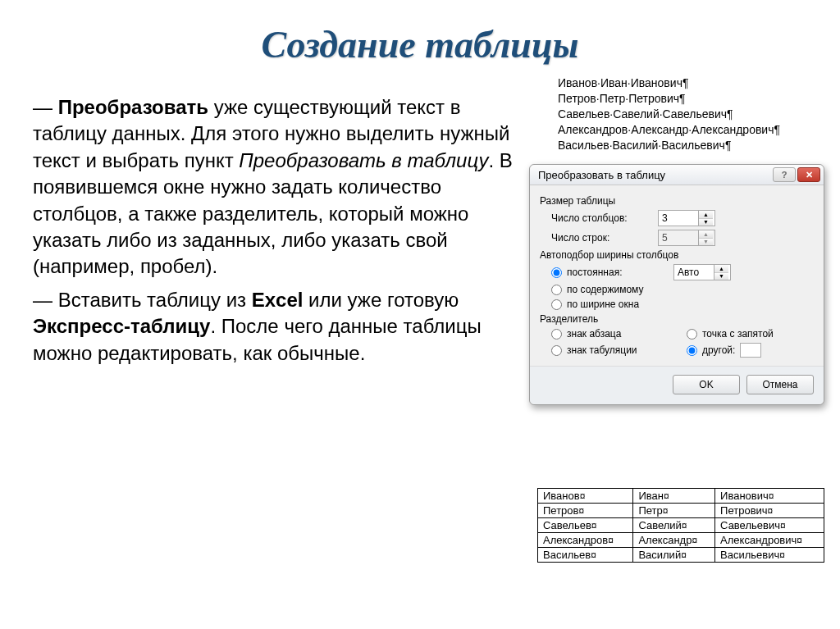 Image resolution: width=840 pixels, height=629 pixels. What do you see at coordinates (669, 115) in the screenshot?
I see `source-text-line: Савельев·Савелий·Савельевич` at bounding box center [669, 115].